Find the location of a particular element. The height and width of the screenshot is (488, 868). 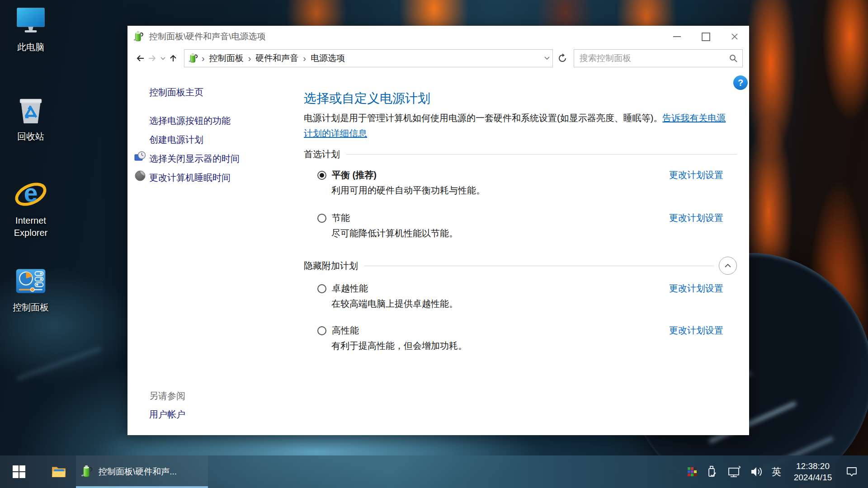

action-center-button is located at coordinates (852, 472).